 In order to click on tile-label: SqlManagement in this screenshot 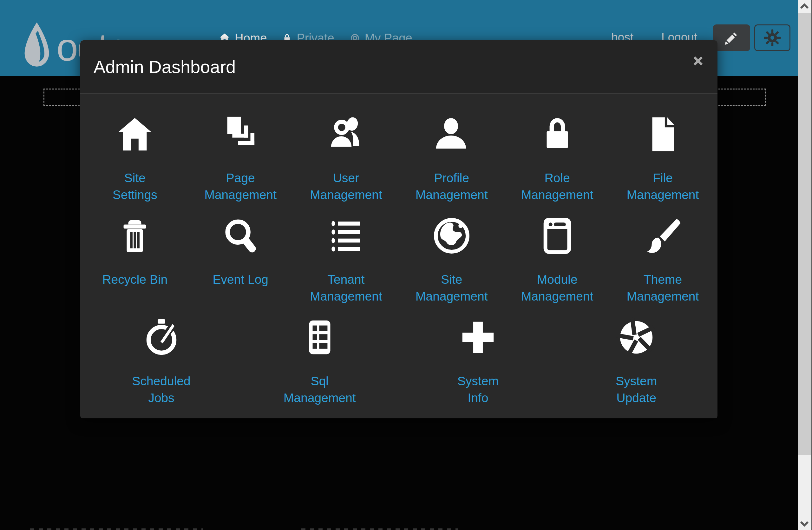, I will do `click(320, 389)`.